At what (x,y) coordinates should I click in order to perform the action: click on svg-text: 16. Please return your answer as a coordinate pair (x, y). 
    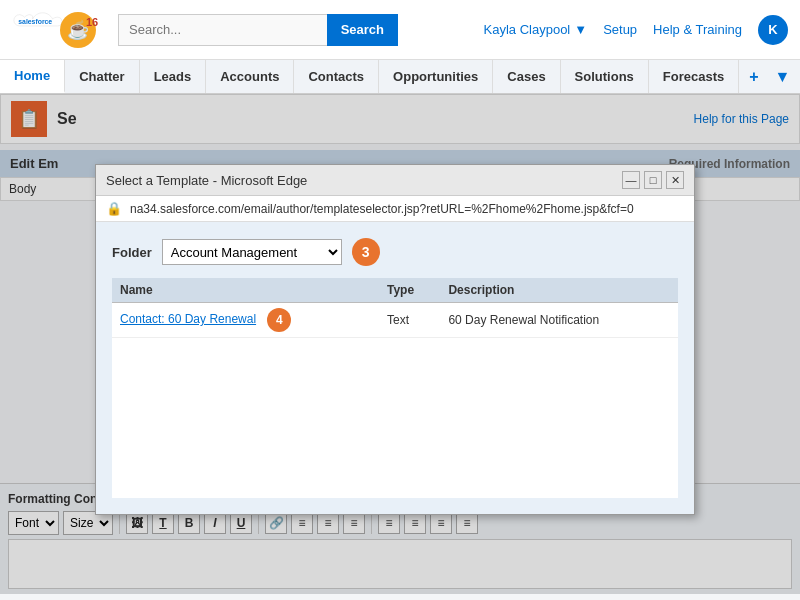
    Looking at the image, I should click on (92, 22).